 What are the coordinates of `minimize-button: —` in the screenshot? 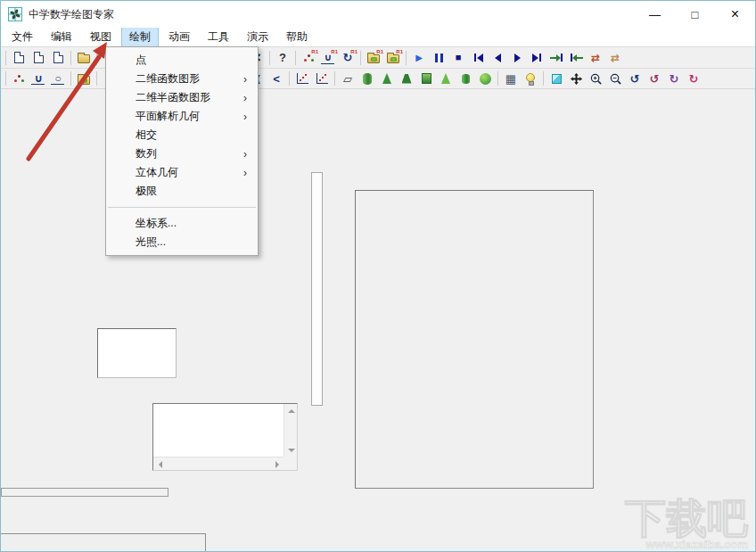 It's located at (654, 14).